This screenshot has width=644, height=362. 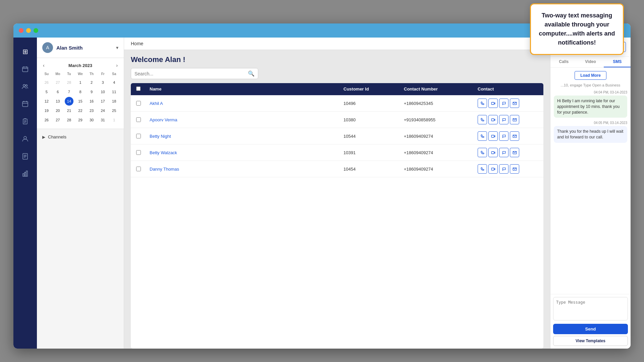 What do you see at coordinates (47, 111) in the screenshot?
I see `calendar-day-19: 19` at bounding box center [47, 111].